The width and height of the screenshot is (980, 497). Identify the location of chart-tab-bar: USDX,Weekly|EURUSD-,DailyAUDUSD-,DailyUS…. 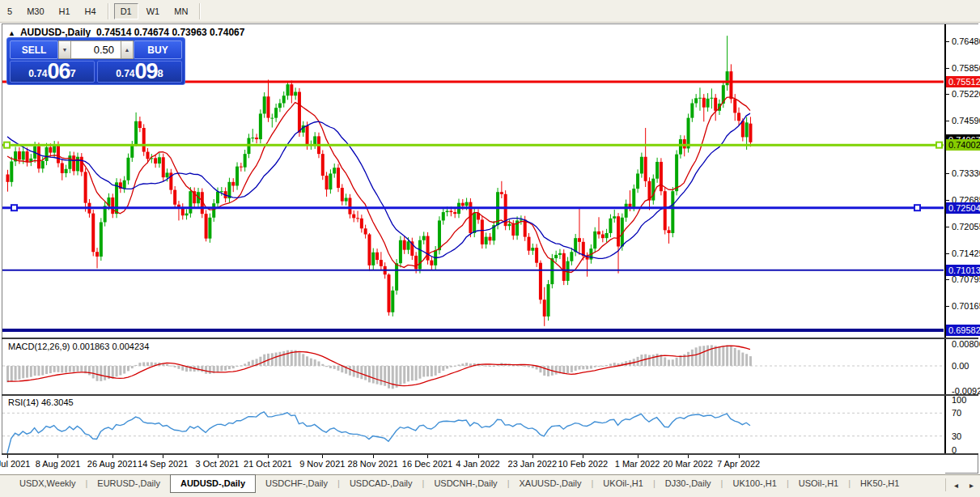
(490, 486).